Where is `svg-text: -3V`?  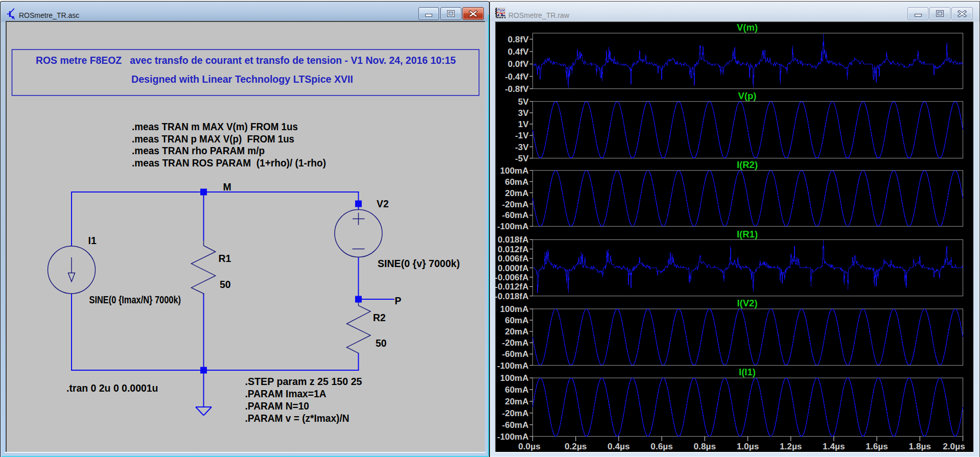
svg-text: -3V is located at coordinates (522, 147).